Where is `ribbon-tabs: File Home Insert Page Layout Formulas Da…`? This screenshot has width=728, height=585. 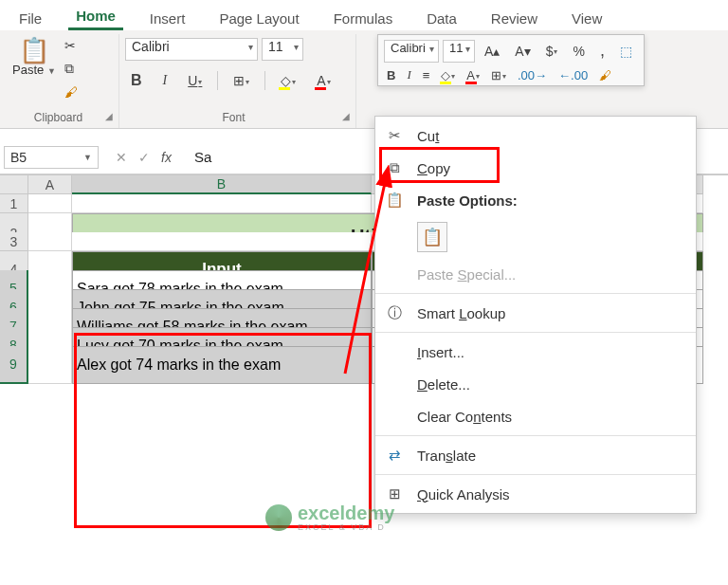 ribbon-tabs: File Home Insert Page Layout Formulas Da… is located at coordinates (364, 15).